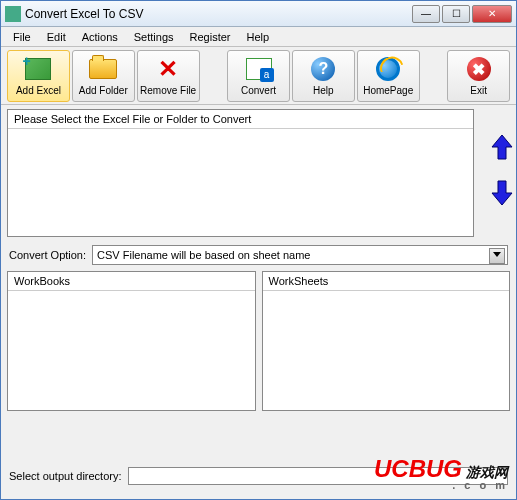 The width and height of the screenshot is (517, 500). What do you see at coordinates (478, 90) in the screenshot?
I see `exit-label: Exit` at bounding box center [478, 90].